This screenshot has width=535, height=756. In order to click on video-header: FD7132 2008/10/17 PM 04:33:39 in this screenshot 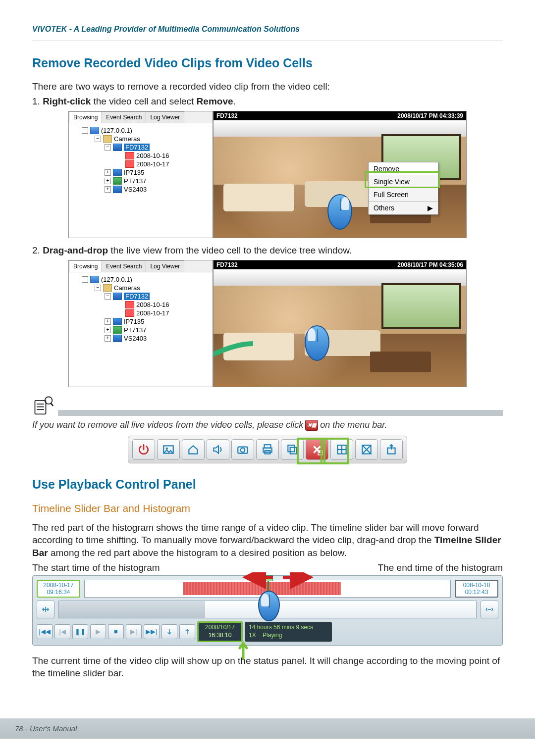, I will do `click(340, 116)`.